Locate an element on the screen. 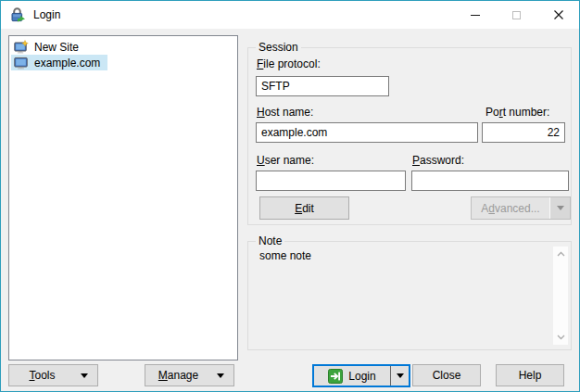  host-name-field is located at coordinates (367, 133).